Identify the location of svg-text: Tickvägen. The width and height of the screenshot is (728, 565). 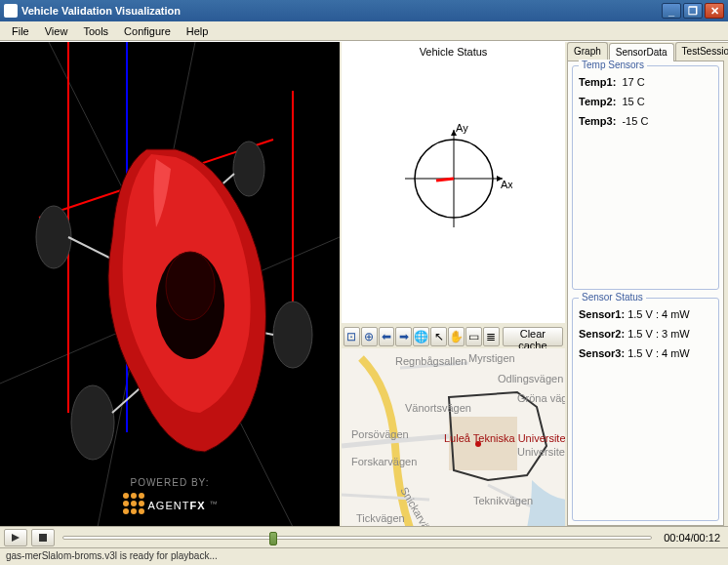
(381, 518).